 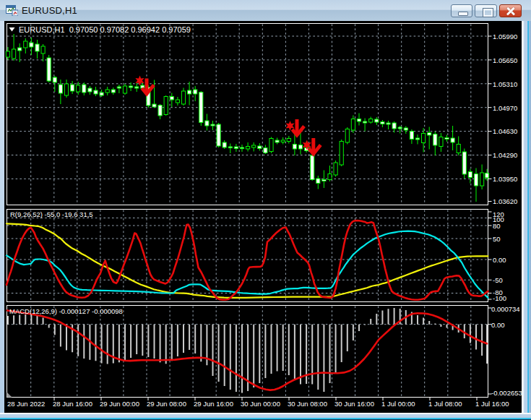 What do you see at coordinates (505, 132) in the screenshot?
I see `svg-text: 1.04630` at bounding box center [505, 132].